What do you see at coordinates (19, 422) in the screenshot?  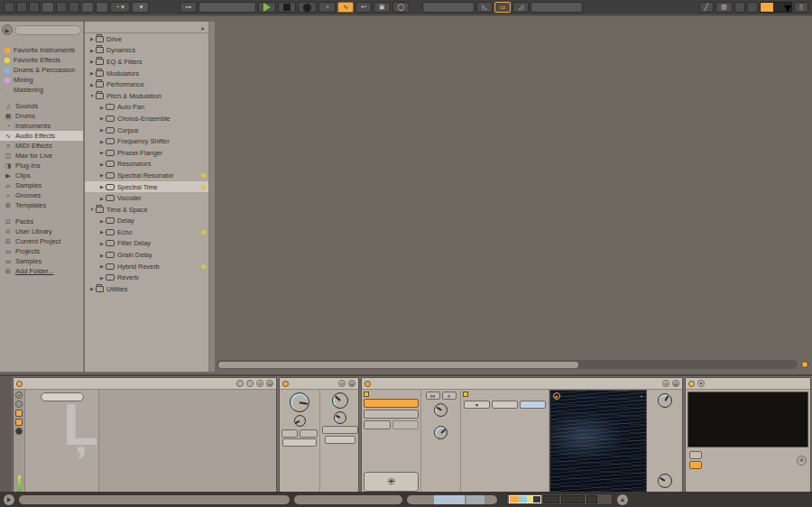 I see `macro-knobs-toggle-icon` at bounding box center [19, 422].